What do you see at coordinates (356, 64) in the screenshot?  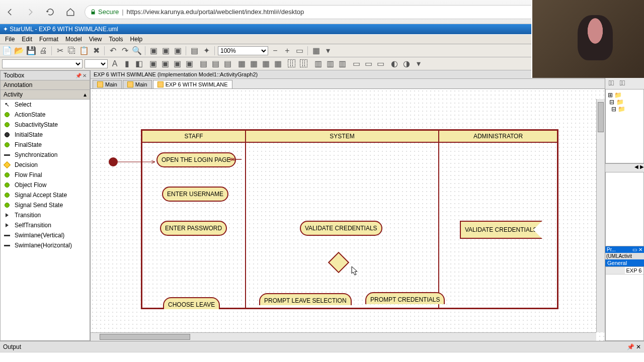 I see `sz-a-icon: ▭` at bounding box center [356, 64].